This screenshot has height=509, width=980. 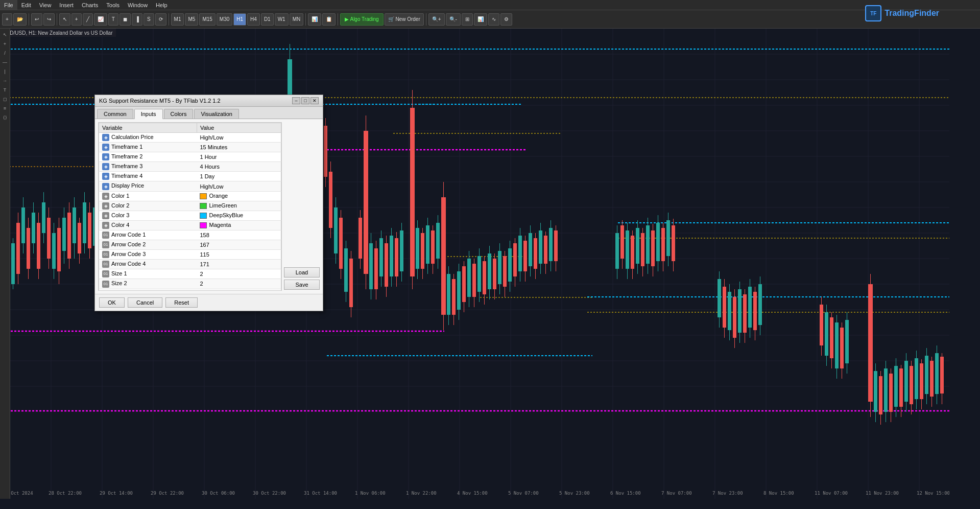 I want to click on table-row: ◈Timeframe 41 Day, so click(x=190, y=177).